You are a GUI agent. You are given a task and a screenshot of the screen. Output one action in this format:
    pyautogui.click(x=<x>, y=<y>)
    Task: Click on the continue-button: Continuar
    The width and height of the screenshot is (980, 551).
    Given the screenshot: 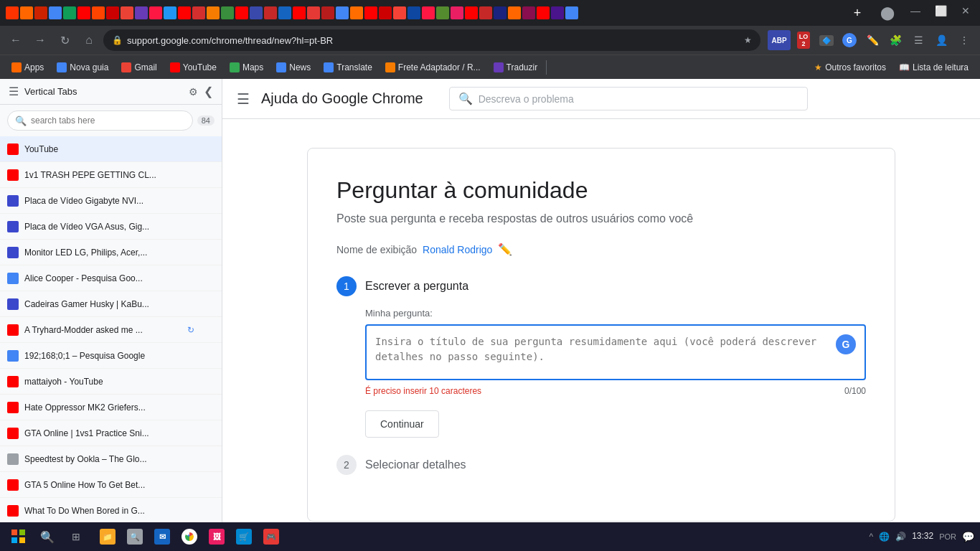 What is the action you would take?
    pyautogui.click(x=402, y=424)
    